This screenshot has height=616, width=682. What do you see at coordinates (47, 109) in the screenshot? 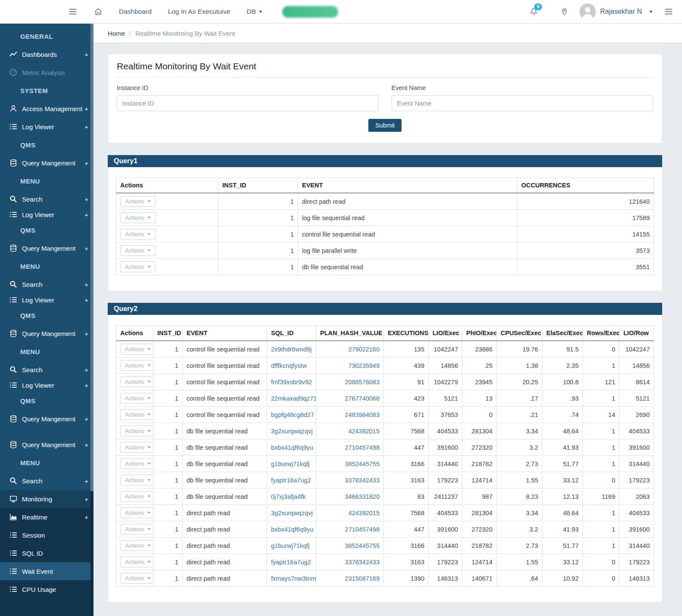
I see `sidebar-item: Access Management +` at bounding box center [47, 109].